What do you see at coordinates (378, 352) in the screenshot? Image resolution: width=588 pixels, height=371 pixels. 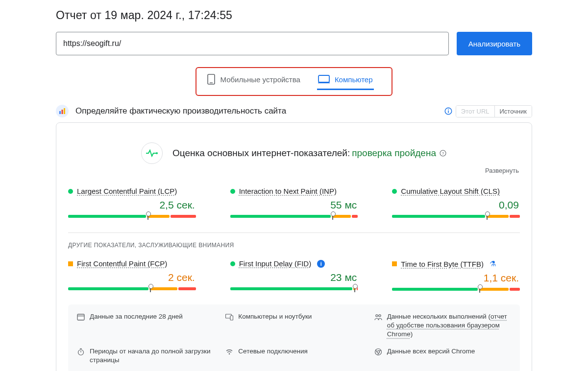 I see `chrome-icon` at bounding box center [378, 352].